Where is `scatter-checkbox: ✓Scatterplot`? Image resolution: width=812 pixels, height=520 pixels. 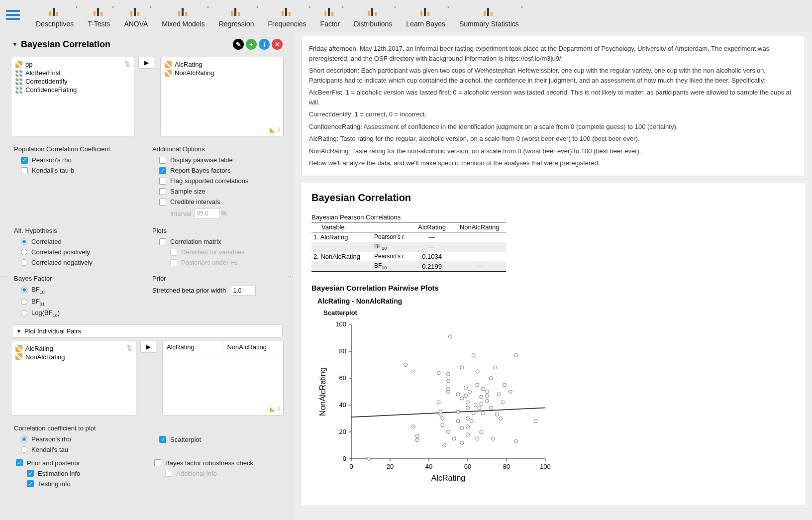
scatter-checkbox: ✓Scatterplot is located at coordinates (216, 440).